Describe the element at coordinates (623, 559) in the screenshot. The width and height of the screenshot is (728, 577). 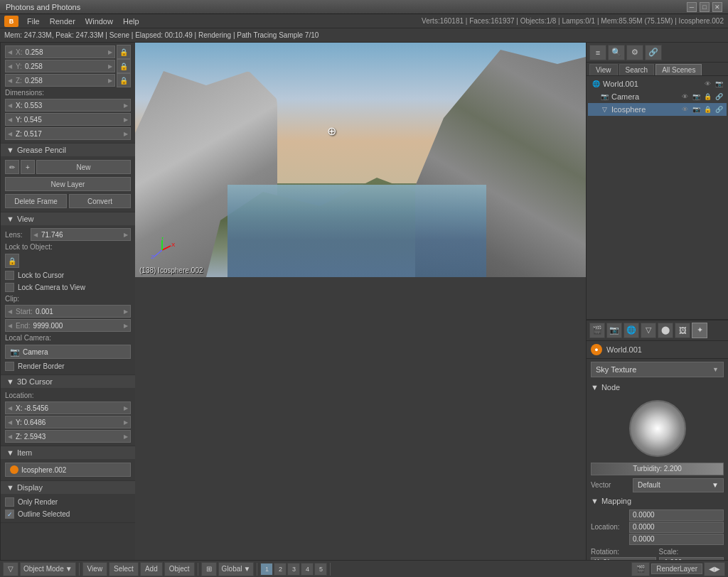
I see `rot-x-field: X: 0°` at that location.